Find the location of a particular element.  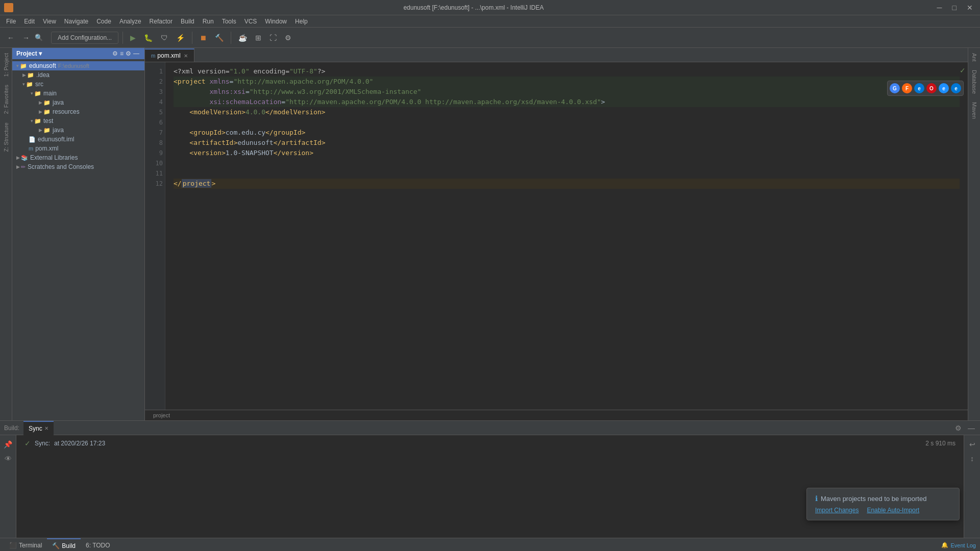

tree-scratches-consoles: ▶ ✏ Scratches and Consoles is located at coordinates (79, 167).